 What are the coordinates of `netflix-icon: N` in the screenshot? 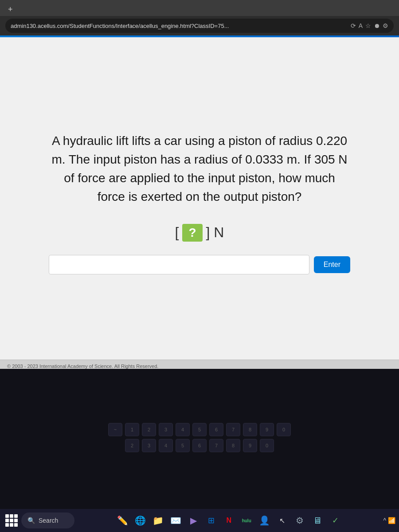 It's located at (229, 520).